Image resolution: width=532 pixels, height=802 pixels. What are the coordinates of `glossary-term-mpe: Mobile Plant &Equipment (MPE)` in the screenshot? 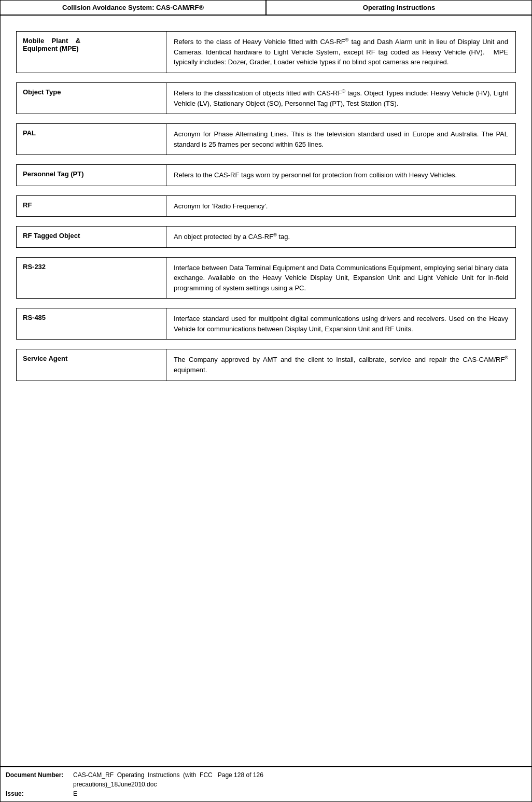 It's located at (91, 52).